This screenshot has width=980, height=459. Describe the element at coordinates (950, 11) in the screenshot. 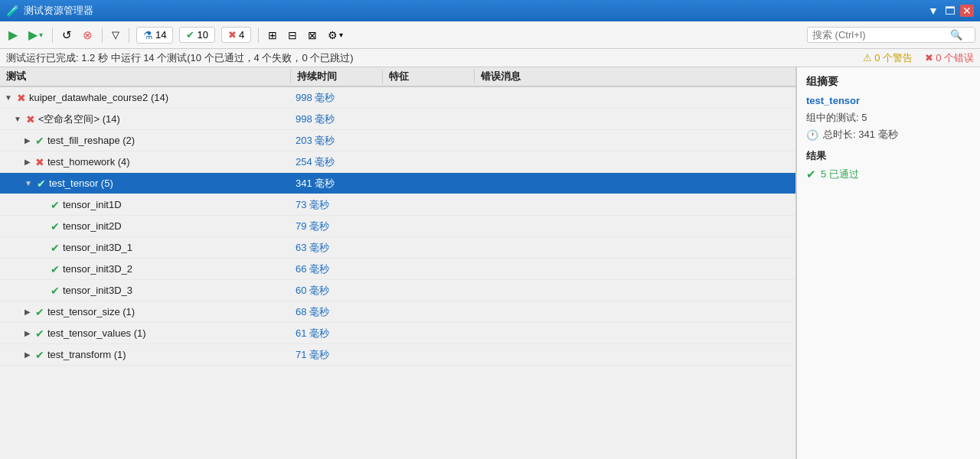

I see `restore-button: 🗖` at that location.